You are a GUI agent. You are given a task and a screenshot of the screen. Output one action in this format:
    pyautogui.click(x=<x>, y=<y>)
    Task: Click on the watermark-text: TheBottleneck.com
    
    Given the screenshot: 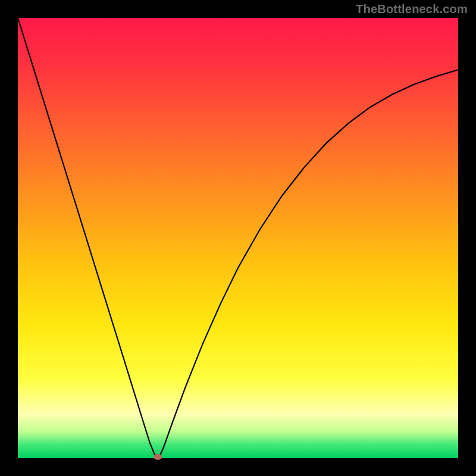 What is the action you would take?
    pyautogui.click(x=412, y=10)
    